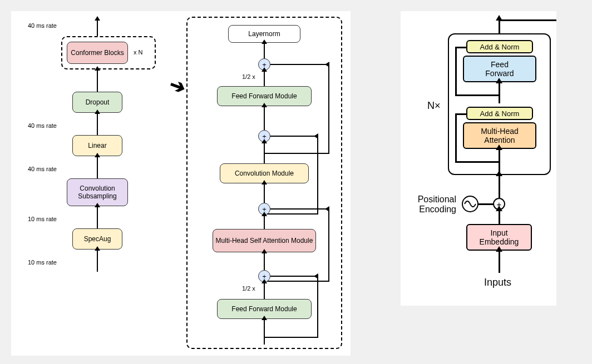  I want to click on conformer-blocks-box: Conformer Blocks, so click(97, 53).